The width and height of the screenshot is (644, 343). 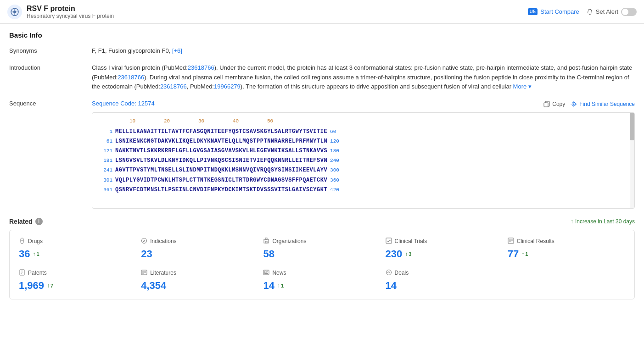 I want to click on find-similar-label: Find Similar Sequence, so click(x=607, y=104).